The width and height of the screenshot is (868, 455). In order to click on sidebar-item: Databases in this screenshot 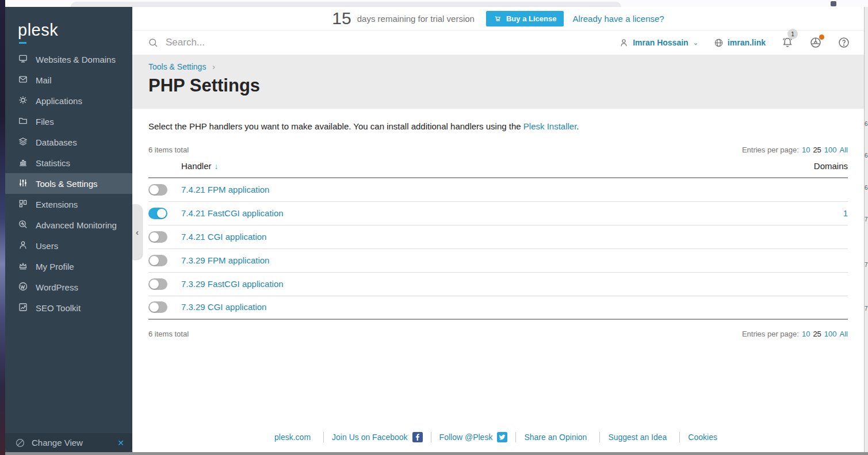, I will do `click(69, 142)`.